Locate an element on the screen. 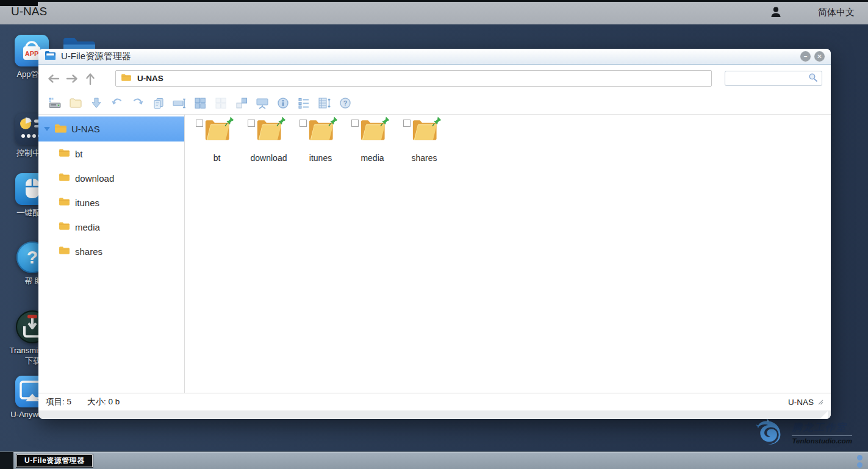 The width and height of the screenshot is (868, 469). tree-item-download: download is located at coordinates (111, 178).